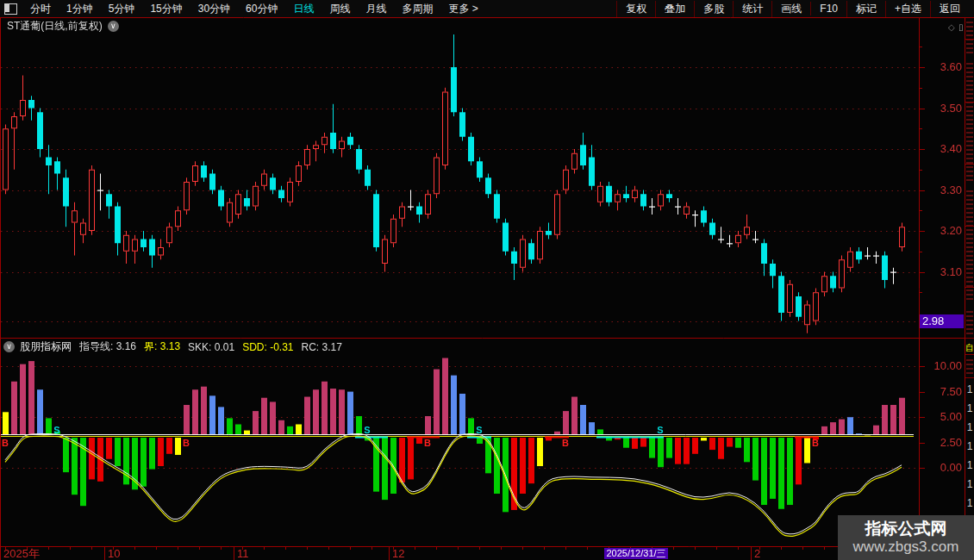 The image size is (974, 560). I want to click on btn-overlay: 叠加, so click(674, 9).